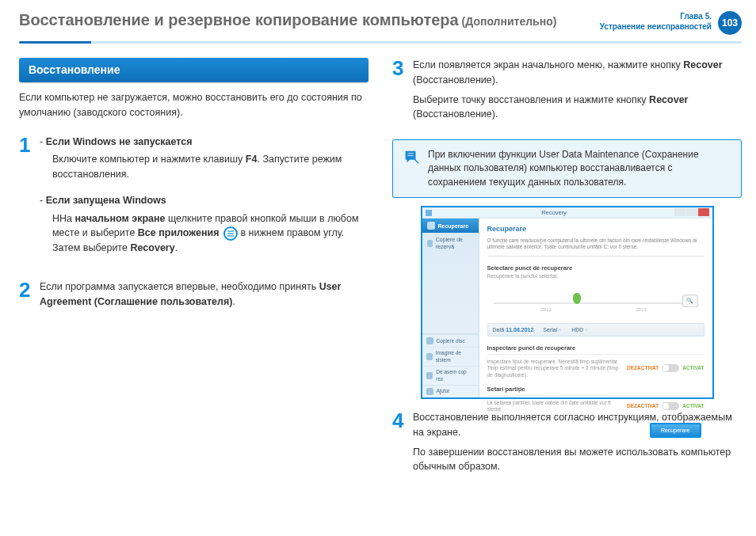 This screenshot has height=536, width=756. Describe the element at coordinates (430, 356) in the screenshot. I see `image-icon` at that location.